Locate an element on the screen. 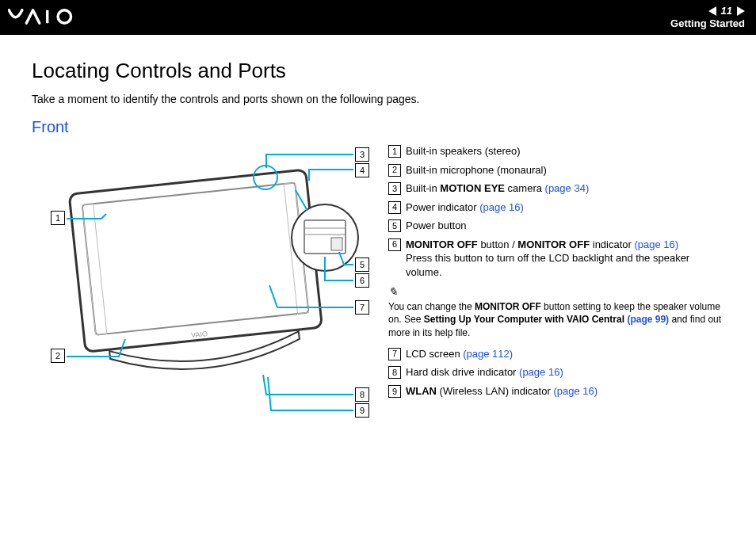 The image size is (756, 534). numbox-3: 3 is located at coordinates (395, 189).